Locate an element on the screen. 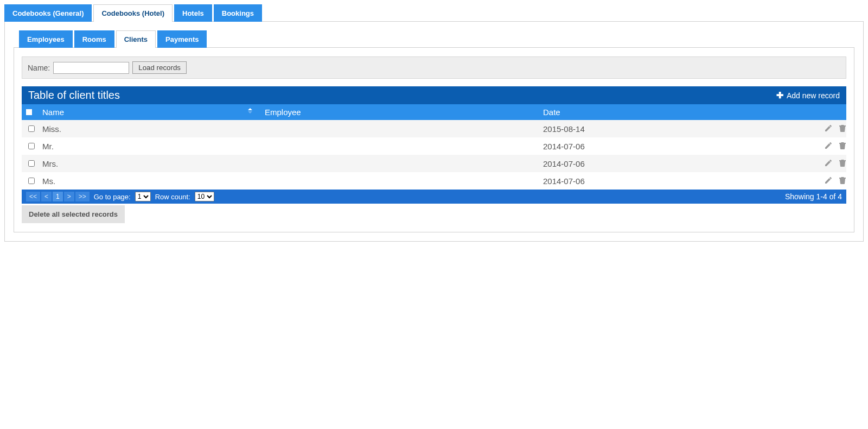  add-record-button: ✚ Add new record is located at coordinates (808, 96).